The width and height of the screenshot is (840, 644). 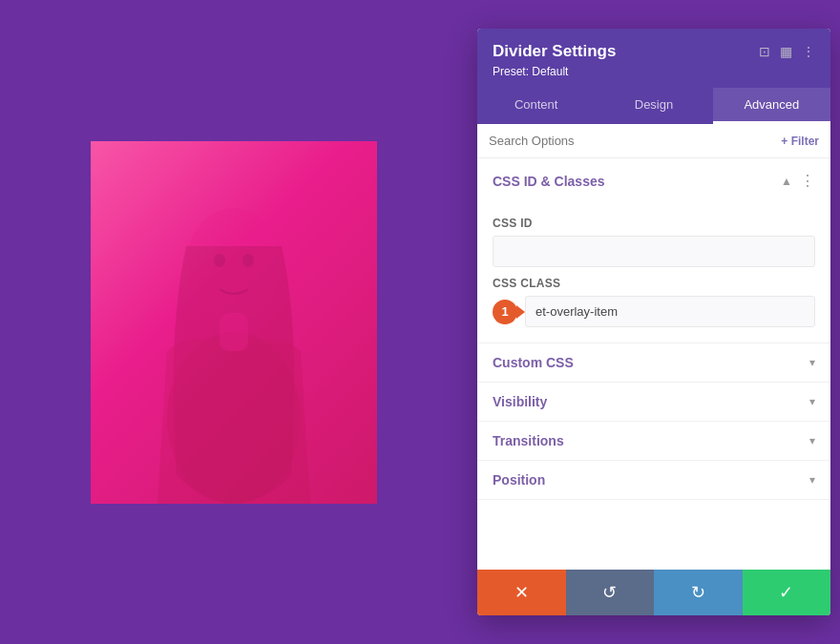 I want to click on tabs-bar: Content Design Advanced, so click(x=654, y=106).